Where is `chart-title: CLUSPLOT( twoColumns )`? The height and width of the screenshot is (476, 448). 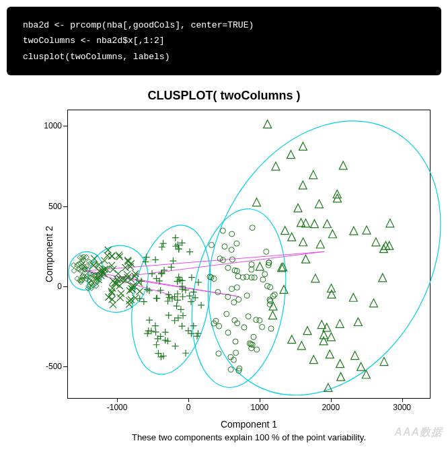 chart-title: CLUSPLOT( twoColumns ) is located at coordinates (224, 95).